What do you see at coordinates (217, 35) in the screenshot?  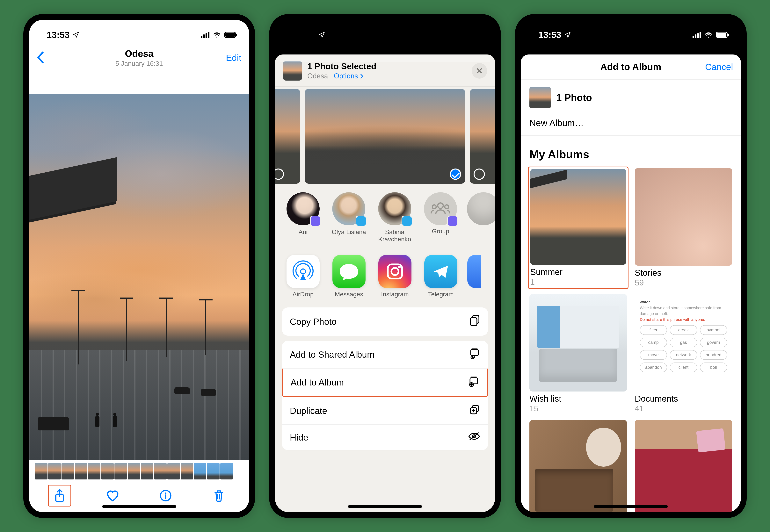 I see `wifi-icon` at bounding box center [217, 35].